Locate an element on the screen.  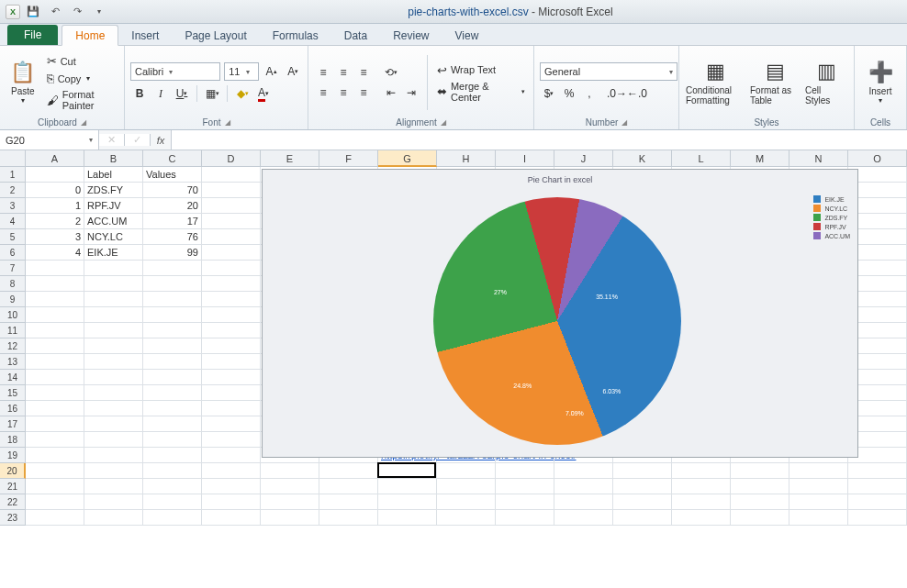
col-header-O: O is located at coordinates (878, 159).